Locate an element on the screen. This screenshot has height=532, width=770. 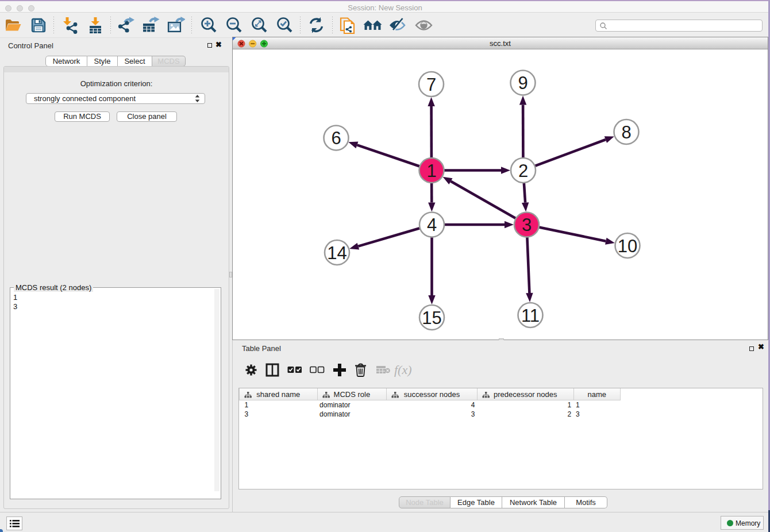
svg-text: 6 is located at coordinates (336, 138).